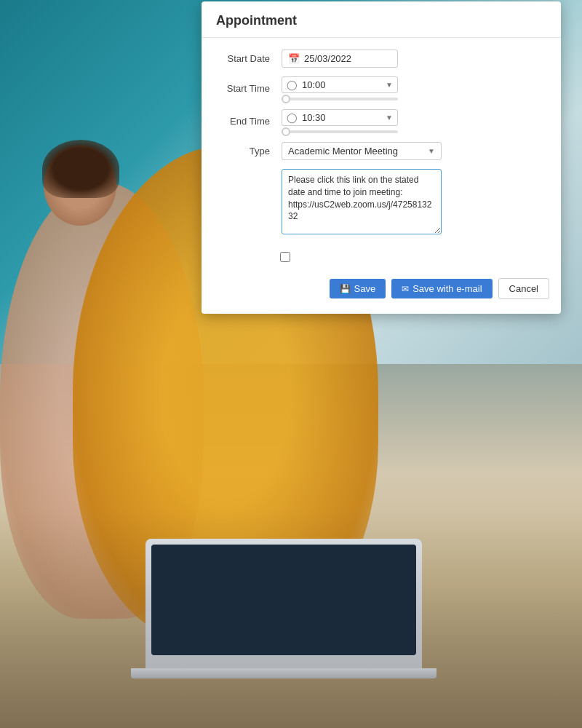  What do you see at coordinates (414, 121) in the screenshot?
I see `end-time-control: ◯ 10:00 10:30 11:00 11:30 12:00 ▼` at bounding box center [414, 121].